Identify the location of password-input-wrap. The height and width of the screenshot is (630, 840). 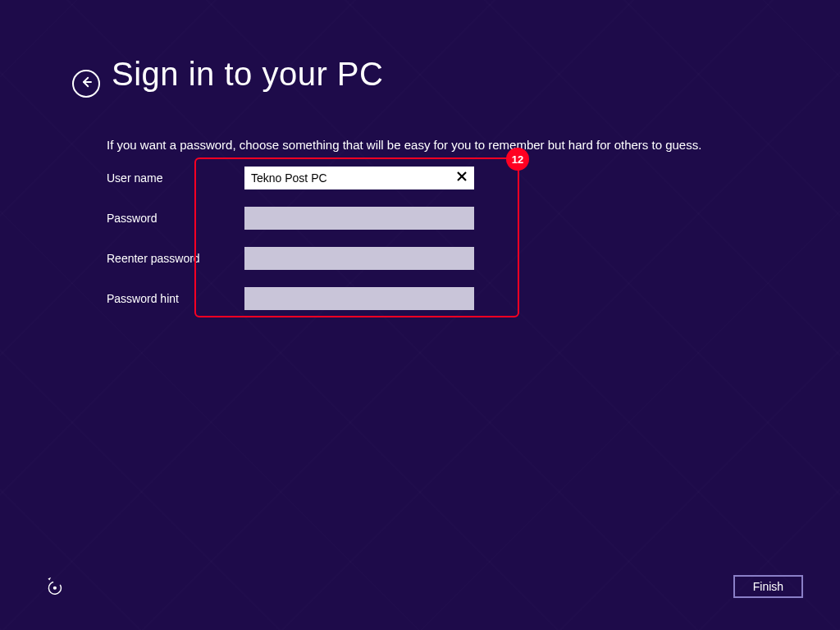
(359, 218).